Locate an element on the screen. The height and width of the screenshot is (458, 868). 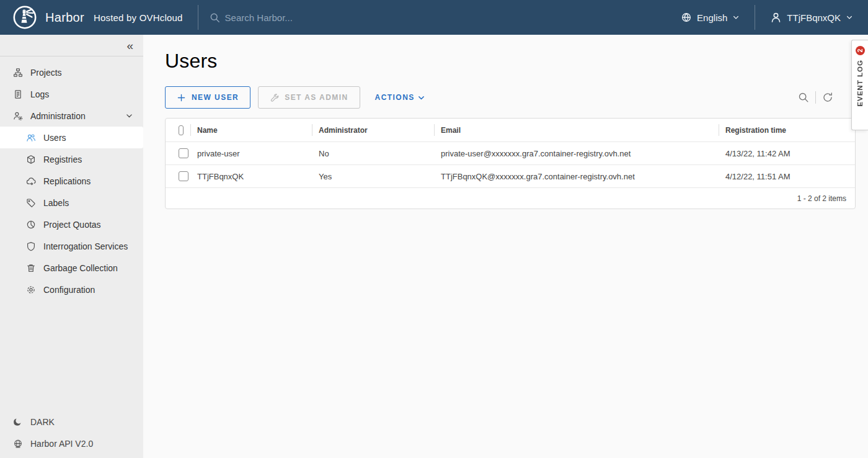
app-name: Harbor is located at coordinates (64, 17).